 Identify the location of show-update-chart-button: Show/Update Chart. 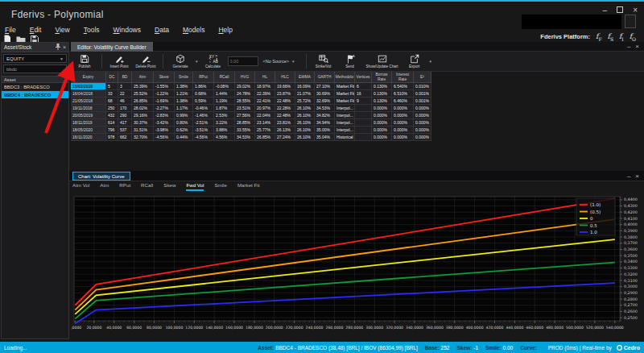
(382, 61).